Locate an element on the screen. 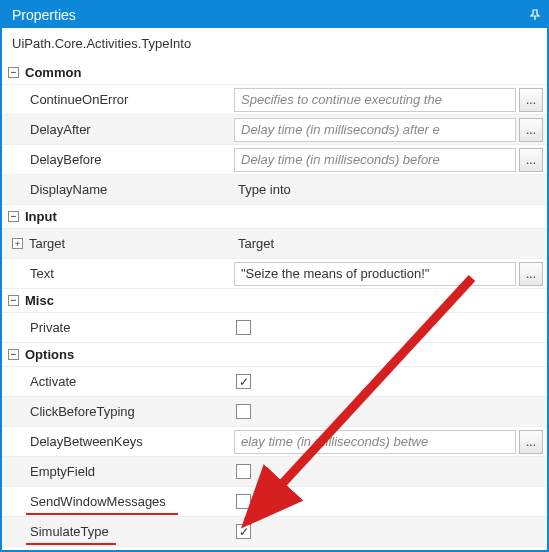 This screenshot has height=552, width=549. pin-icon is located at coordinates (535, 15).